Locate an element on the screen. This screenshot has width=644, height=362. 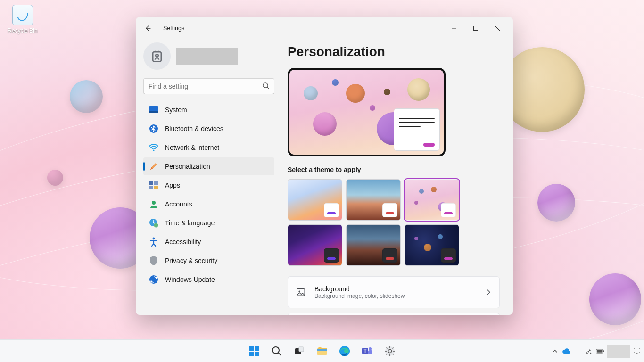
notifications-button is located at coordinates (637, 351).